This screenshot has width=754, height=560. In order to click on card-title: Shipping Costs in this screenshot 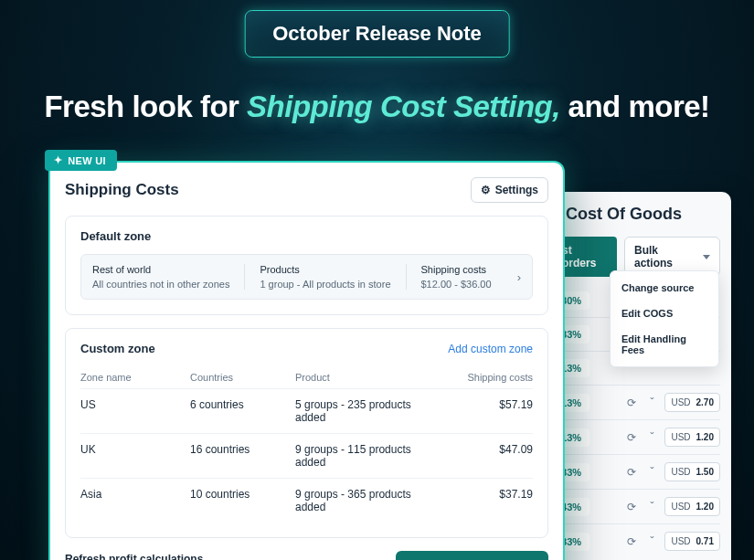, I will do `click(122, 190)`.